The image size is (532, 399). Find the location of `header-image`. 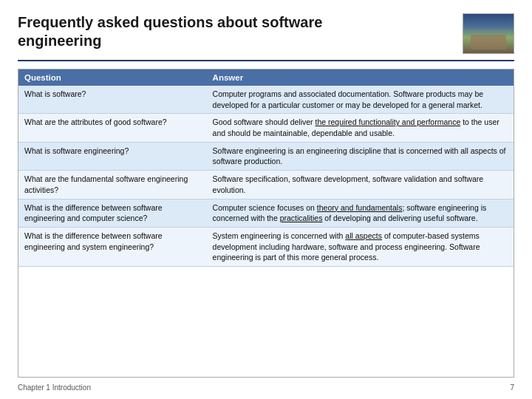

header-image is located at coordinates (488, 34).